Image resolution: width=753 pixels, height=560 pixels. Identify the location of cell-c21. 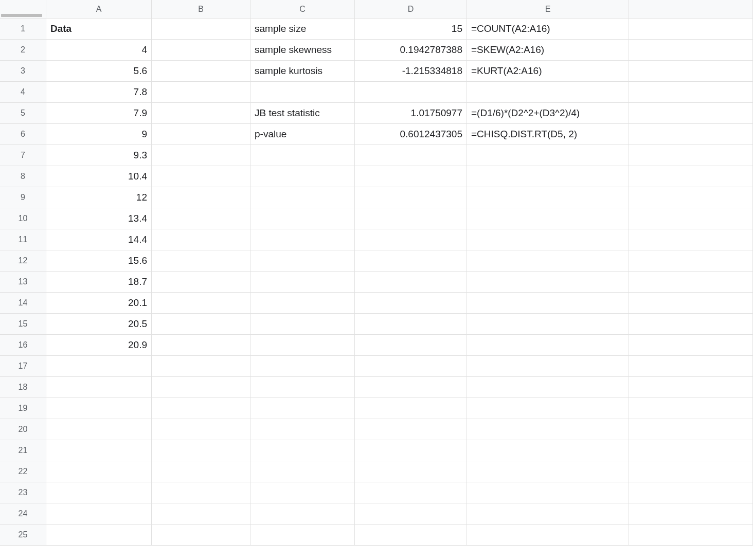
(302, 450).